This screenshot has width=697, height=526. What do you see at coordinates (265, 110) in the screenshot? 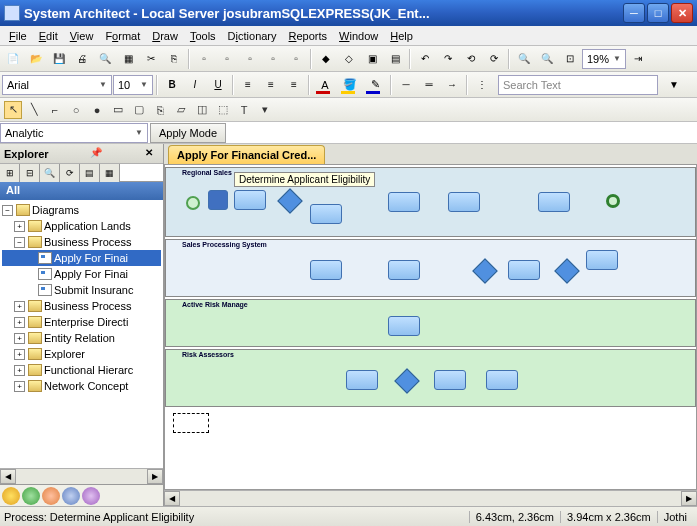
I see `shape-more: ▾` at bounding box center [265, 110].